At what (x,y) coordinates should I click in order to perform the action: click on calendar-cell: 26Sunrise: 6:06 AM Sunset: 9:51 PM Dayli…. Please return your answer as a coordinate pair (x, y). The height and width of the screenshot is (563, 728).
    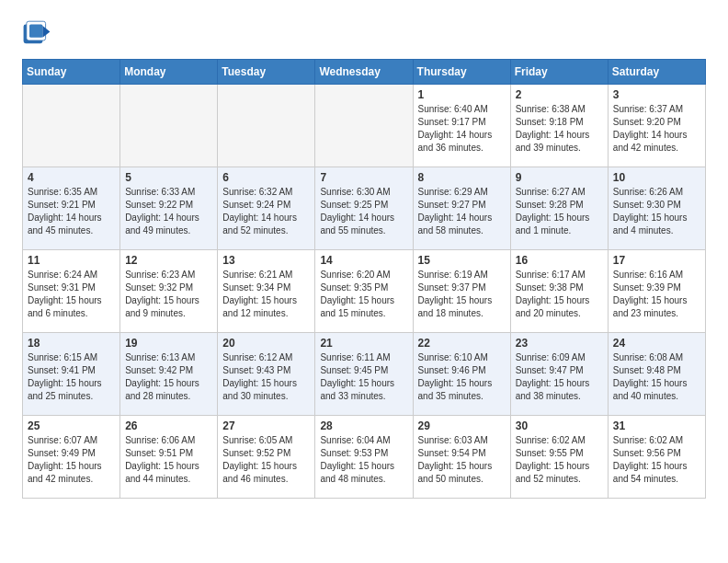
    Looking at the image, I should click on (169, 457).